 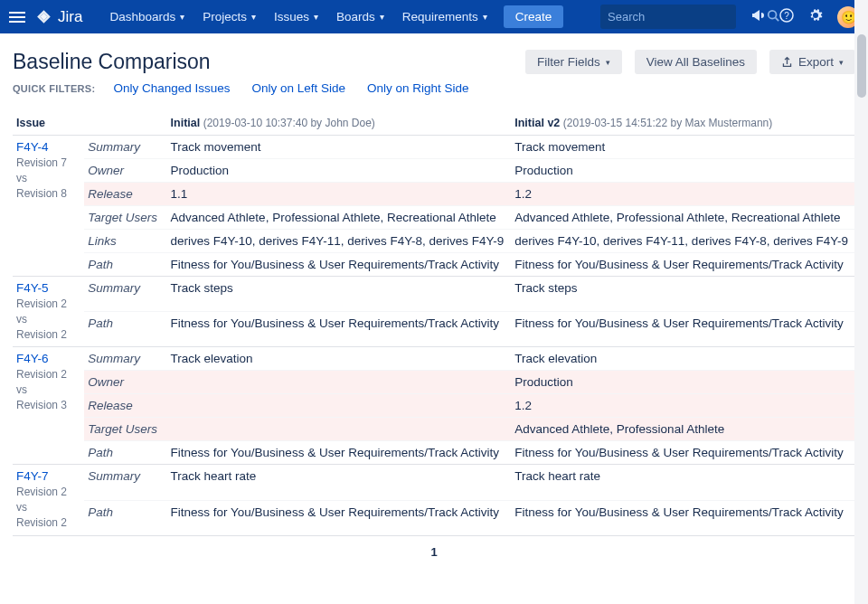 What do you see at coordinates (418, 89) in the screenshot?
I see `filter-only-on-right-side: Only on Right Side` at bounding box center [418, 89].